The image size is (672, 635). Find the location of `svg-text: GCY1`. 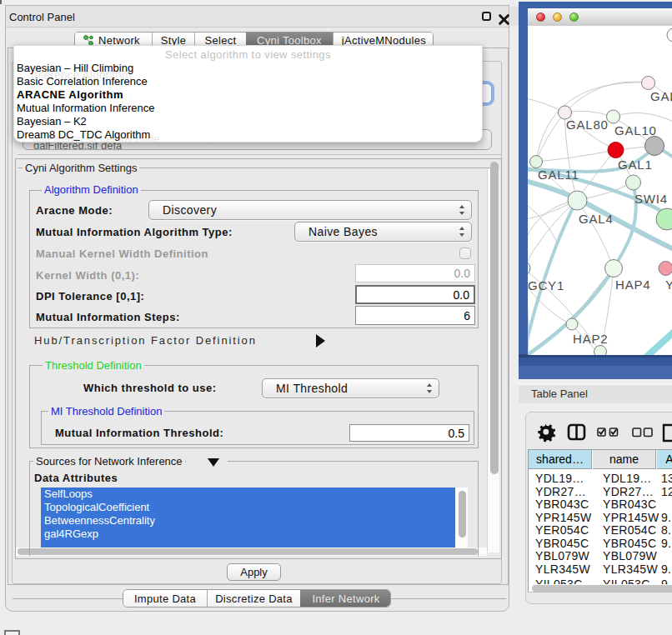

svg-text: GCY1 is located at coordinates (546, 285).